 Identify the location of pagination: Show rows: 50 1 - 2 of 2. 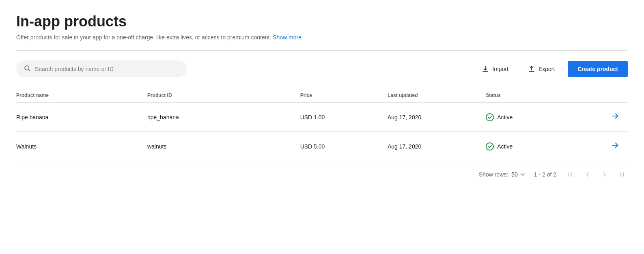
(322, 172).